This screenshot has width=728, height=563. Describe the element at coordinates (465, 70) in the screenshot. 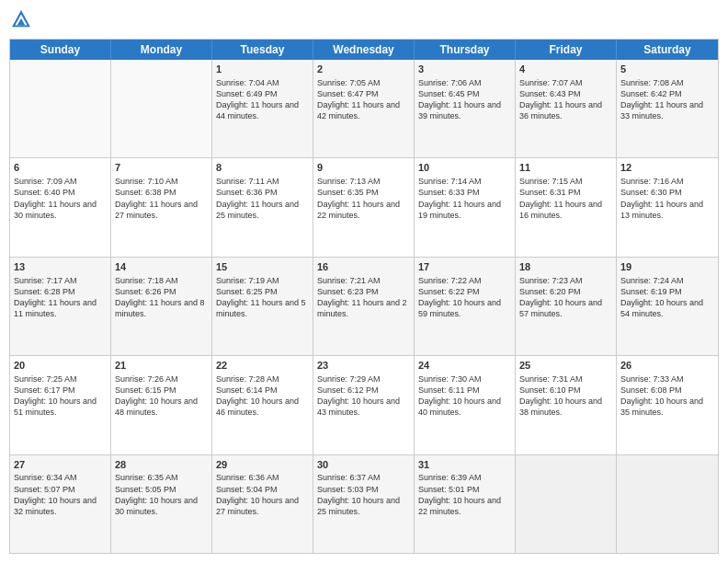

I see `day-number: 3` at that location.